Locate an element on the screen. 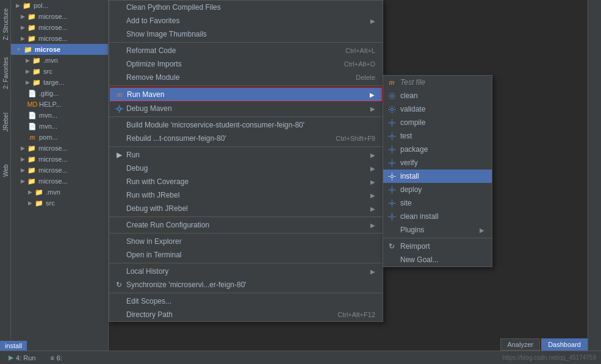 This screenshot has height=364, width=601. sidebar-item-mvnw1: 📄 mvn... is located at coordinates (60, 115).